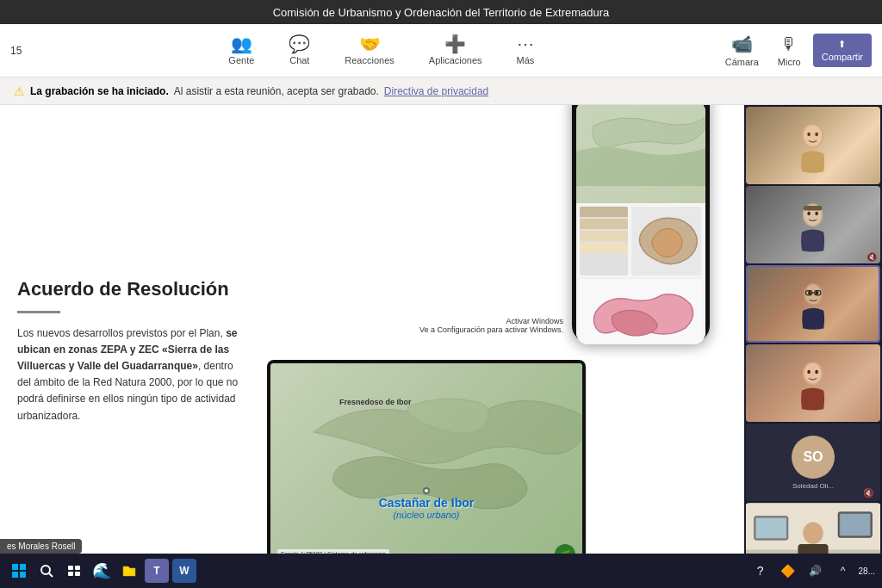  Describe the element at coordinates (19, 91) in the screenshot. I see `warning-icon: ⚠` at that location.